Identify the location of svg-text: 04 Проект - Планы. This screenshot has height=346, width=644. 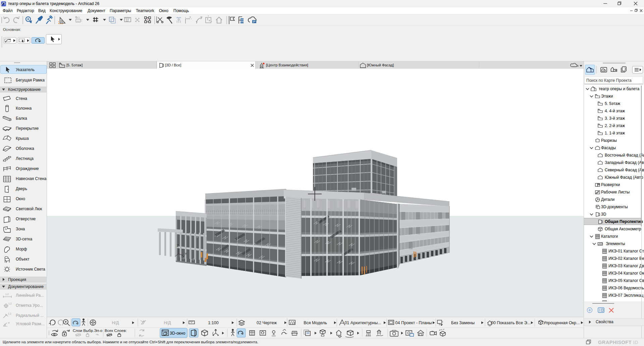
(414, 323).